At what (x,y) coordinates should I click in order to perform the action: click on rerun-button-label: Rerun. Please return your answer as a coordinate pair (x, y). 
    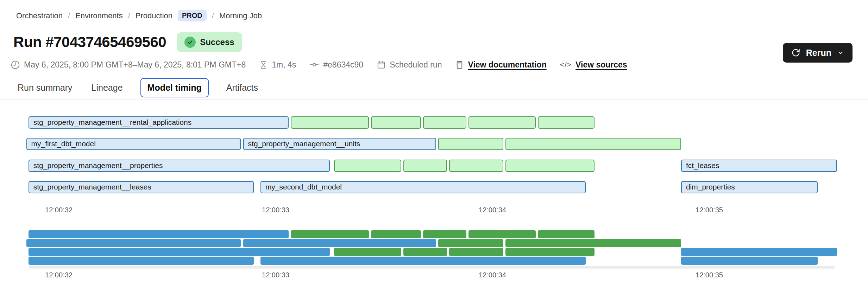
    Looking at the image, I should click on (819, 53).